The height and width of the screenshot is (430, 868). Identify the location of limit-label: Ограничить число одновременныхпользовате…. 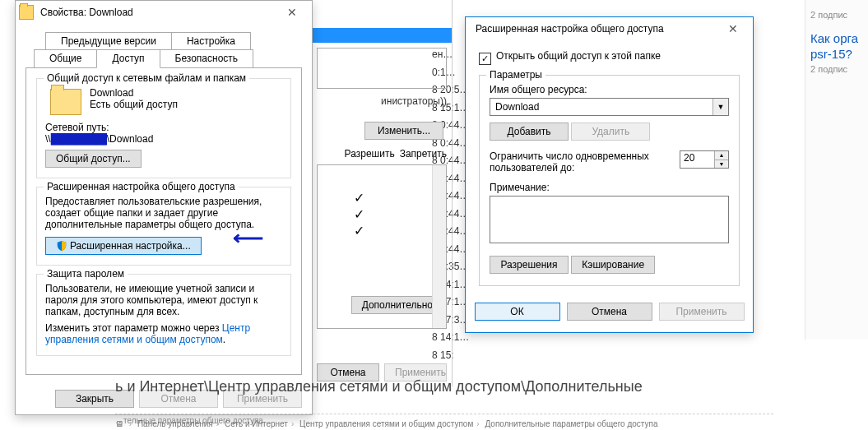
(581, 162).